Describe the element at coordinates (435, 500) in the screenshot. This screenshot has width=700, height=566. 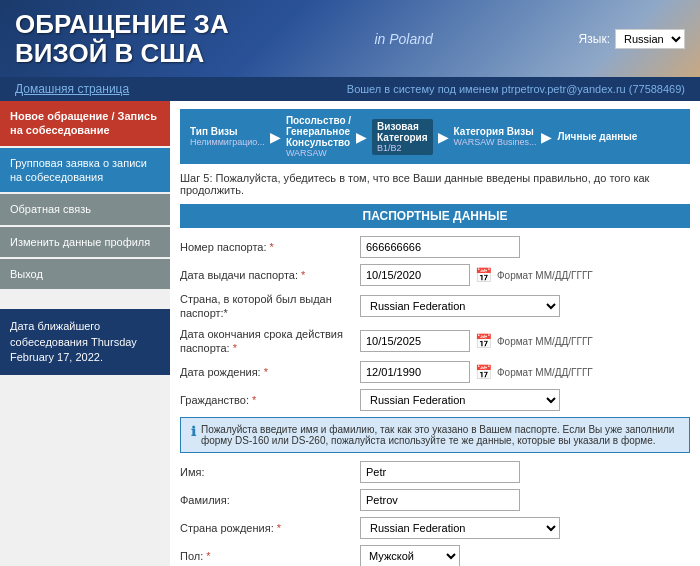
I see `last-name-row: Фамилия:` at that location.